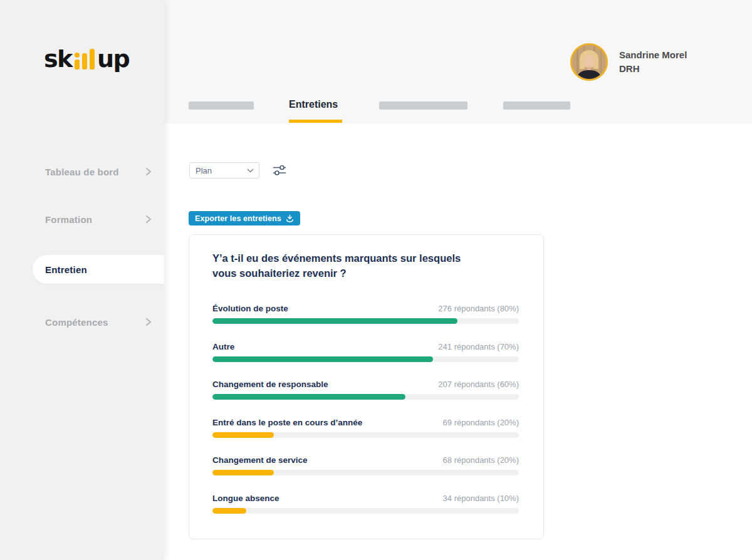  What do you see at coordinates (366, 390) in the screenshot?
I see `survey-row: Changement de responsable 207 répondants…` at bounding box center [366, 390].